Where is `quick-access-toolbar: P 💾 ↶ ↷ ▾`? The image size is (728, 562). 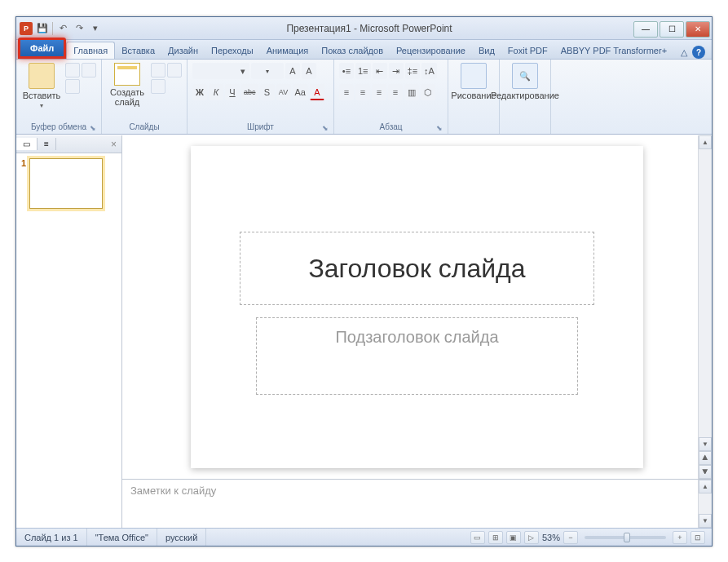
quick-access-toolbar: P 💾 ↶ ↷ ▾ is located at coordinates (60, 29).